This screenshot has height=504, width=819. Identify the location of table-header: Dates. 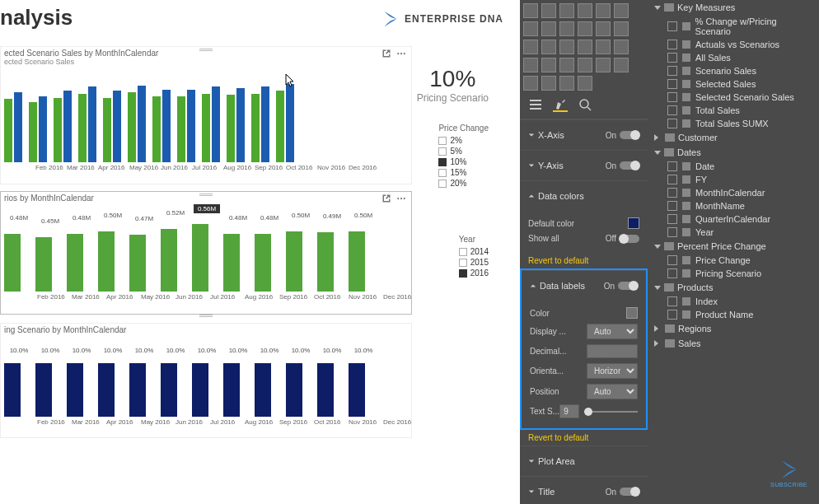
(733, 152).